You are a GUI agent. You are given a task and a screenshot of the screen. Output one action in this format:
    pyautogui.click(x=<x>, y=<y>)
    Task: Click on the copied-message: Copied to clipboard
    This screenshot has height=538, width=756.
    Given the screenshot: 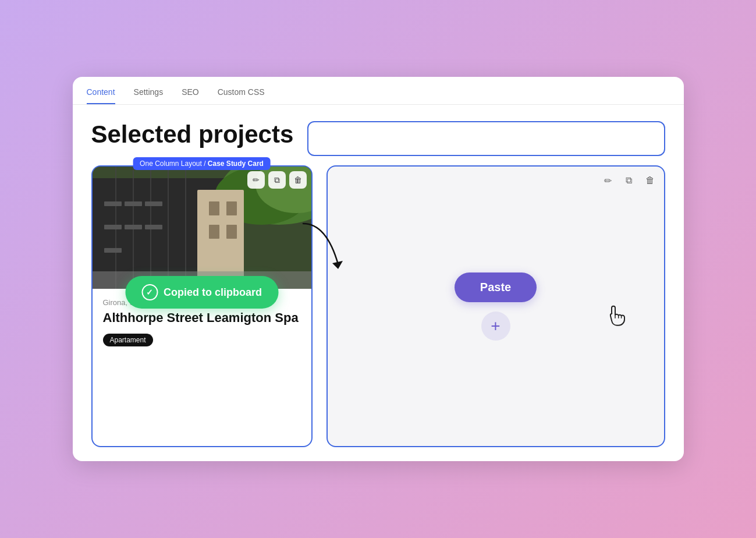 What is the action you would take?
    pyautogui.click(x=213, y=292)
    